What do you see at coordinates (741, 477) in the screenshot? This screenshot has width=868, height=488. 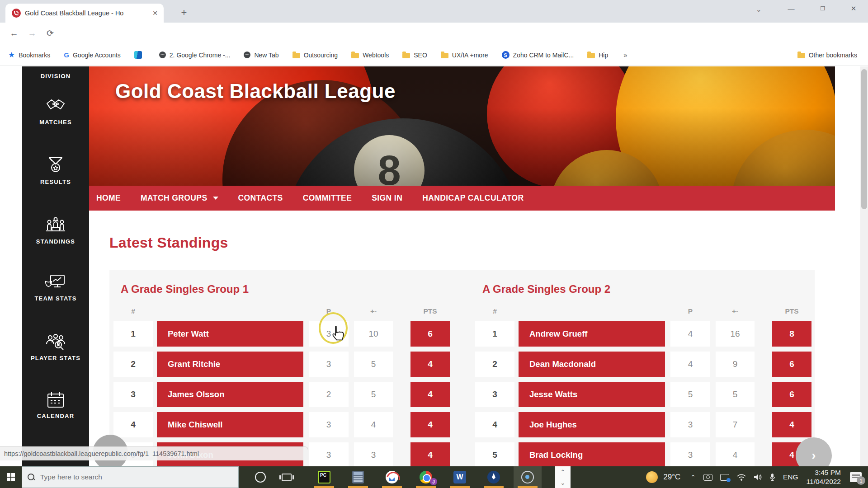 I see `wifi-icon` at bounding box center [741, 477].